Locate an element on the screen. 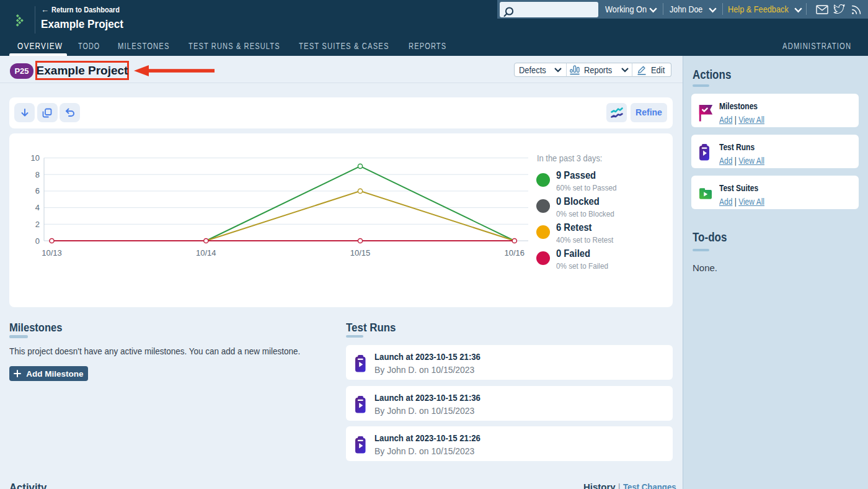  svg-text: 0 is located at coordinates (37, 241).